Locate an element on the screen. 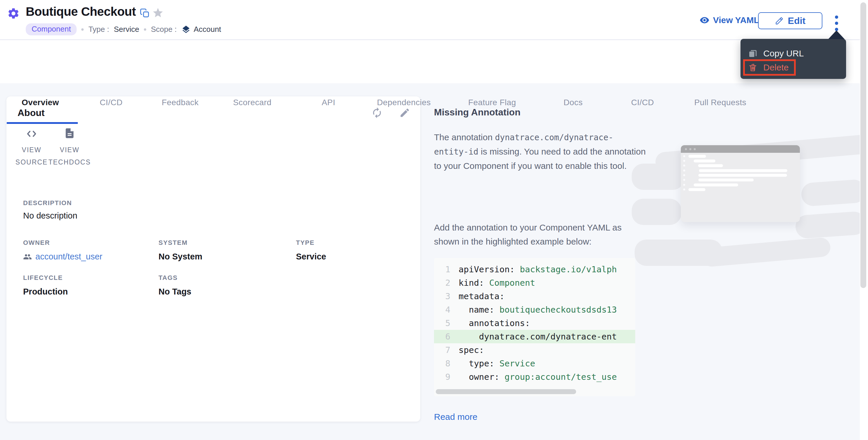  system-value: No System is located at coordinates (181, 257).